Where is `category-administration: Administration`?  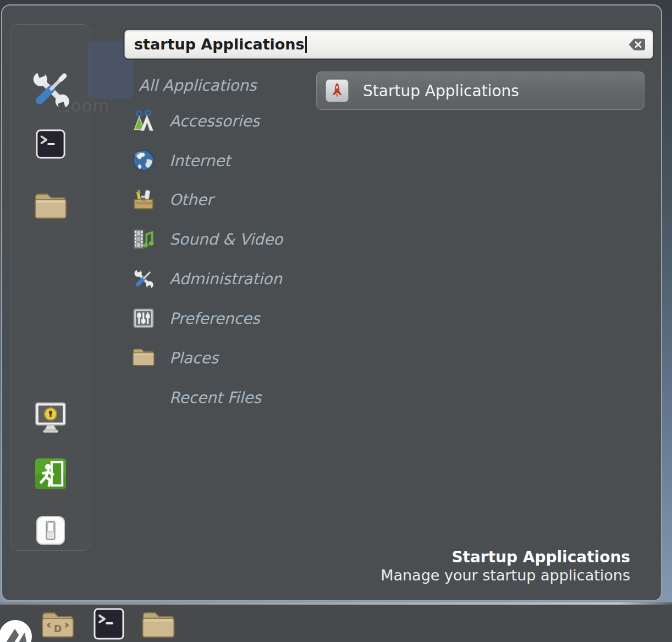 category-administration: Administration is located at coordinates (223, 279).